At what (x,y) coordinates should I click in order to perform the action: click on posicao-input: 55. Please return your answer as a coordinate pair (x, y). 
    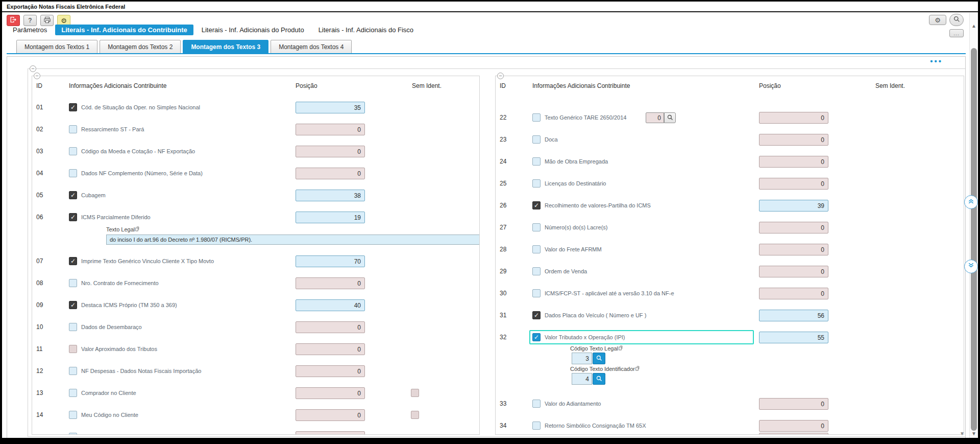
    Looking at the image, I should click on (794, 337).